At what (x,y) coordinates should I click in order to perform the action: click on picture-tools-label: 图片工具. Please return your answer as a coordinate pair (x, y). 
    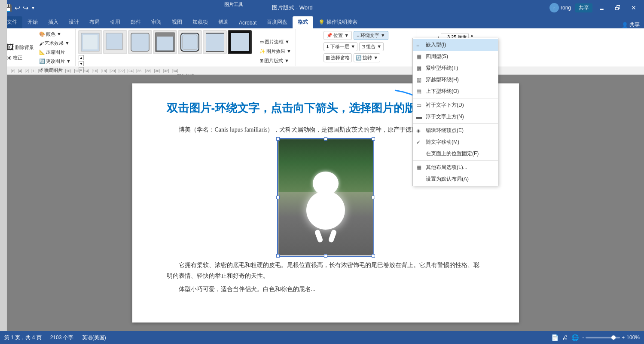
    Looking at the image, I should click on (234, 4).